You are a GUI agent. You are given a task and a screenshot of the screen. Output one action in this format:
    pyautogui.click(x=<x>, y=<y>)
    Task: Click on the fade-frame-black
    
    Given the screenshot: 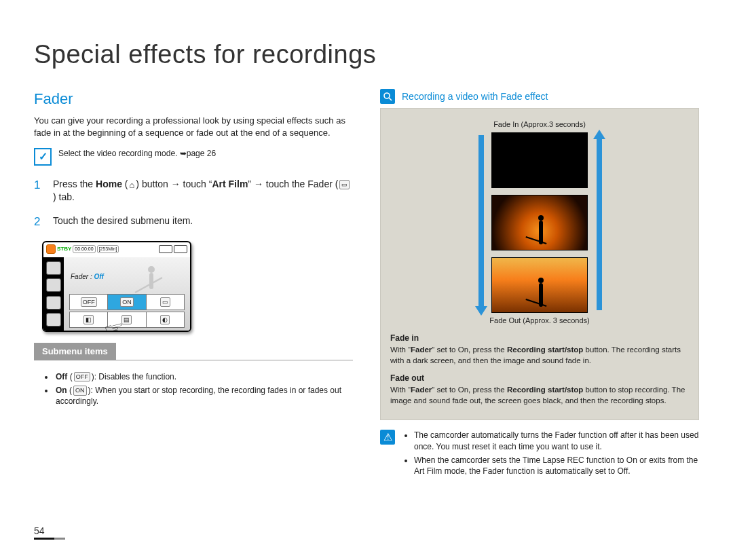 What is the action you would take?
    pyautogui.click(x=540, y=160)
    